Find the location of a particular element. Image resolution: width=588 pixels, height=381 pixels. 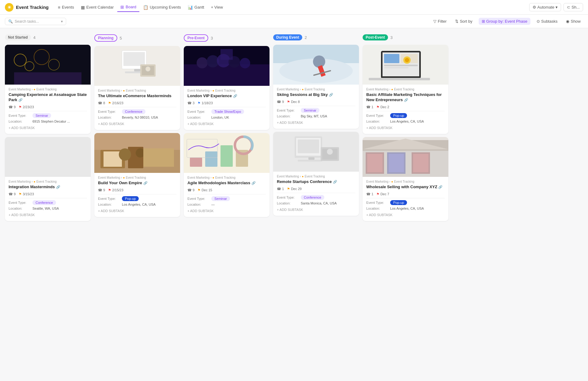

card-image-camping is located at coordinates (48, 65).